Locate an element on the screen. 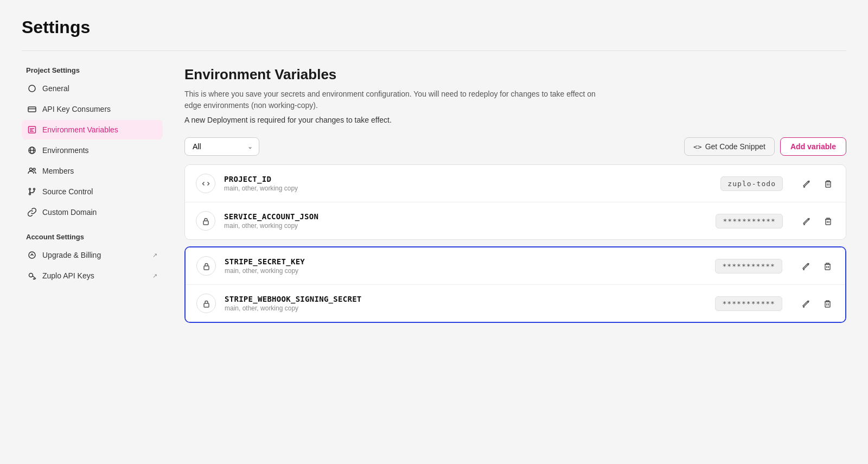 The width and height of the screenshot is (868, 464). sidebar: Project Settings General API is located at coordinates (92, 194).